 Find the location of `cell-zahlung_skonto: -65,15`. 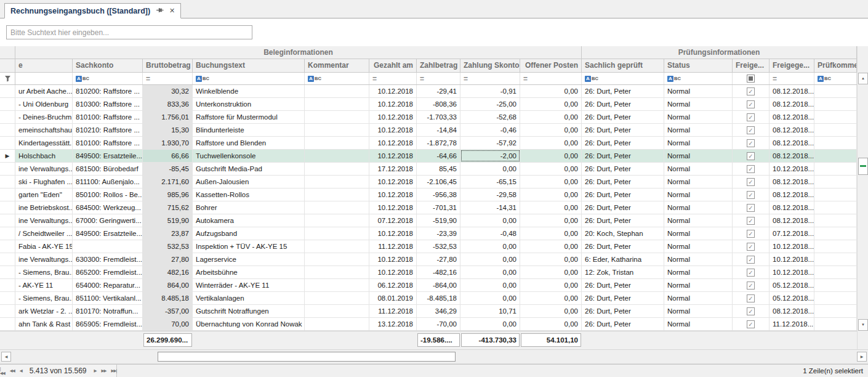

cell-zahlung_skonto: -65,15 is located at coordinates (490, 182).